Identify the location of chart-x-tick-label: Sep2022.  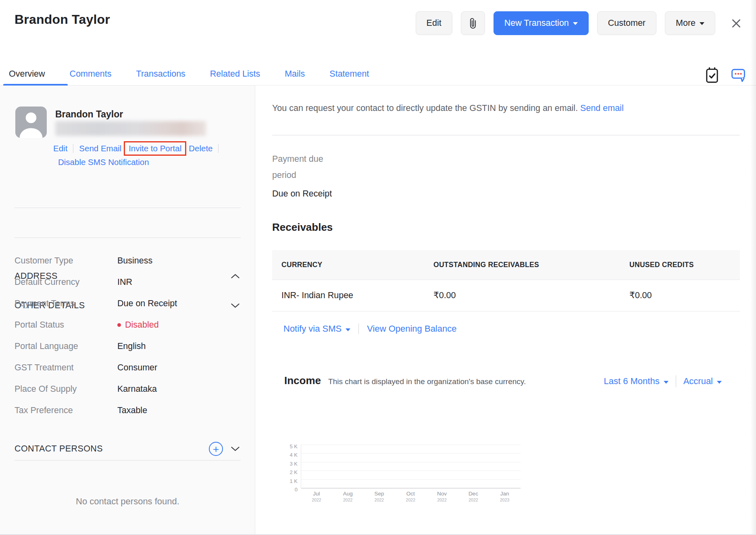
(379, 496).